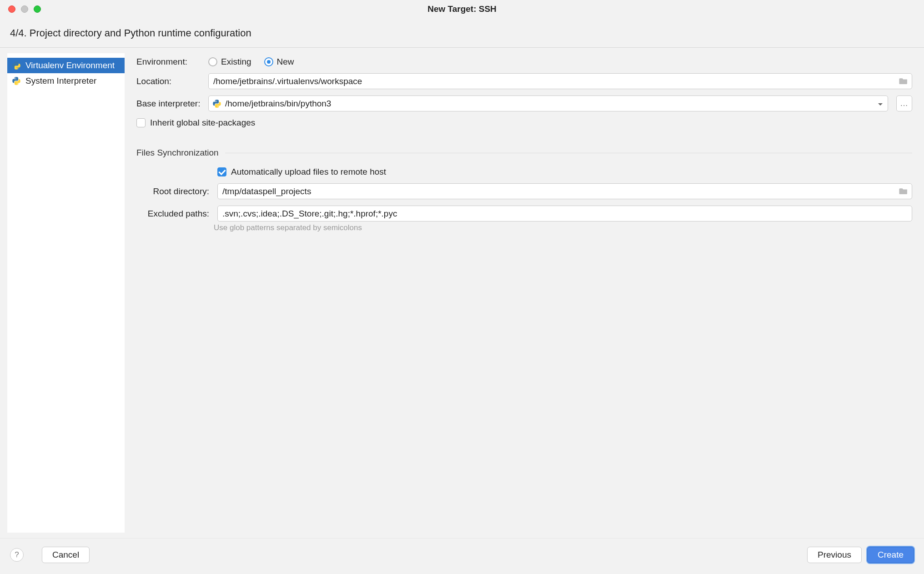 The width and height of the screenshot is (924, 574). What do you see at coordinates (279, 62) in the screenshot?
I see `radio-new: New` at bounding box center [279, 62].